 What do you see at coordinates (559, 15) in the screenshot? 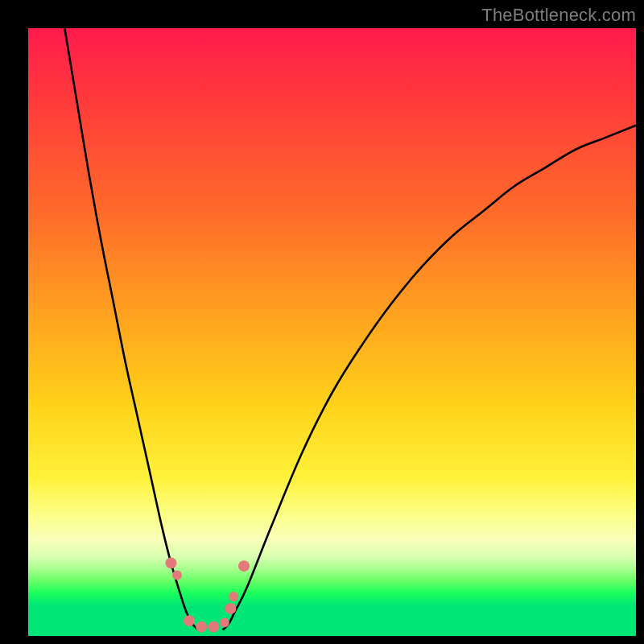
I see `watermark-text: TheBottleneck.com` at bounding box center [559, 15].